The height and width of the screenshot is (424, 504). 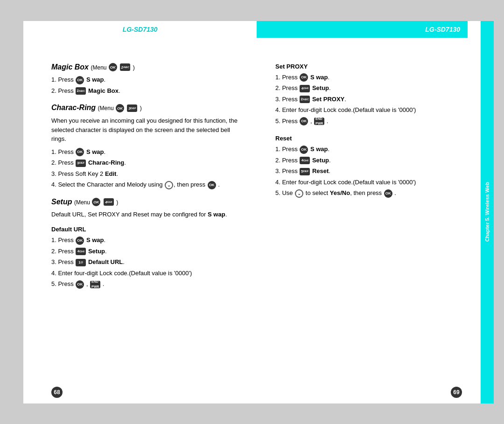 What do you see at coordinates (369, 131) in the screenshot?
I see `right-content: Set PROXY 1. Press OK S wap. 2. Press 4G…` at bounding box center [369, 131].